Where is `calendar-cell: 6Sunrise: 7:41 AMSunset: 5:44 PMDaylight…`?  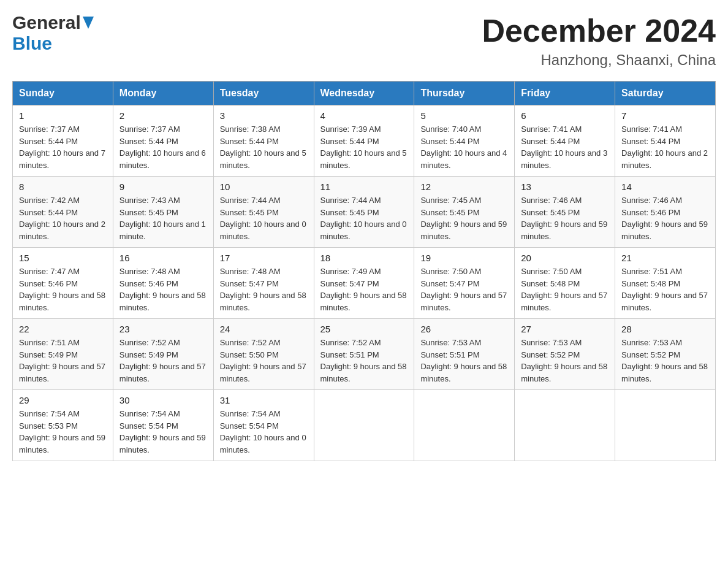 calendar-cell: 6Sunrise: 7:41 AMSunset: 5:44 PMDaylight… is located at coordinates (565, 141).